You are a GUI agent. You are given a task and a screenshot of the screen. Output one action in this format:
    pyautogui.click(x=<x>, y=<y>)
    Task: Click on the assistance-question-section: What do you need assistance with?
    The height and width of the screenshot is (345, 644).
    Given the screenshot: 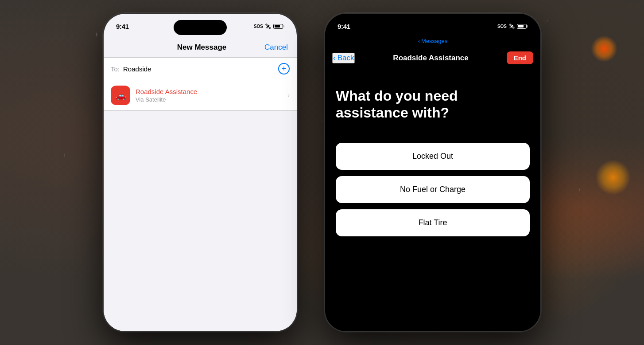 What is the action you would take?
    pyautogui.click(x=433, y=103)
    